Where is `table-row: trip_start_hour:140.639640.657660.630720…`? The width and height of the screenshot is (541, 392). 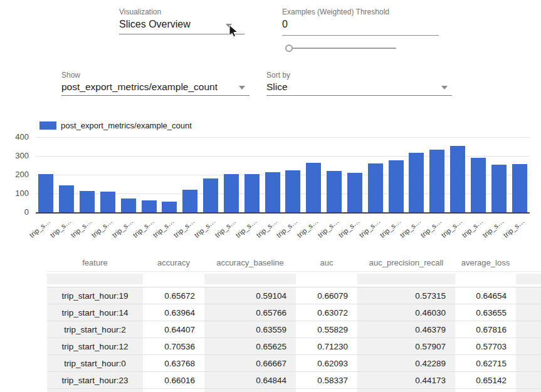
table-row: trip_start_hour:140.639640.657660.630720… is located at coordinates (294, 313).